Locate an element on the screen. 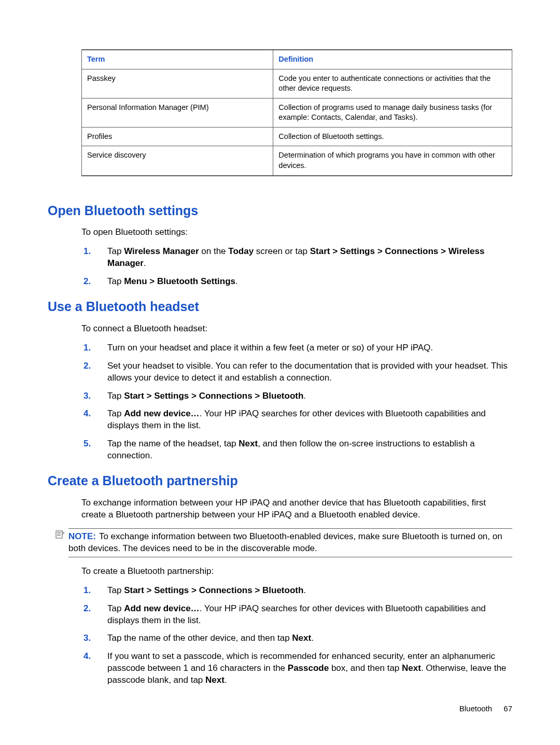 This screenshot has width=560, height=745. heading-use-headset: Use a Bluetooth headset is located at coordinates (280, 307).